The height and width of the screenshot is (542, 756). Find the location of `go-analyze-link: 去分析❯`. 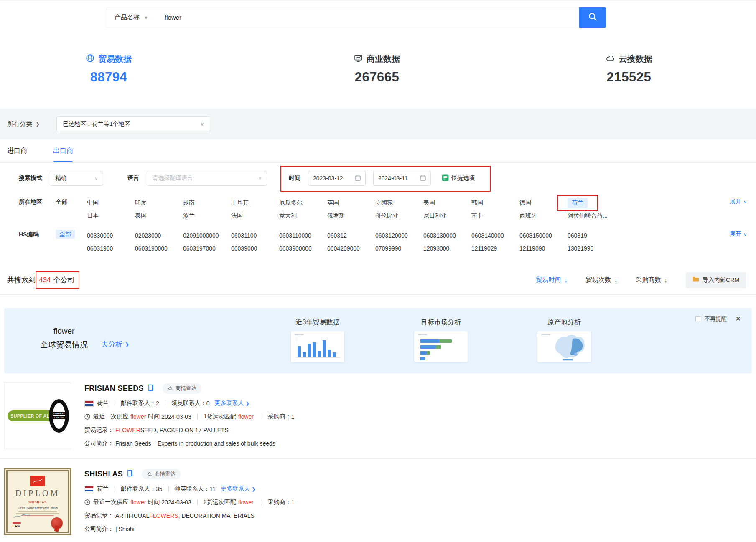

go-analyze-link: 去分析❯ is located at coordinates (115, 344).